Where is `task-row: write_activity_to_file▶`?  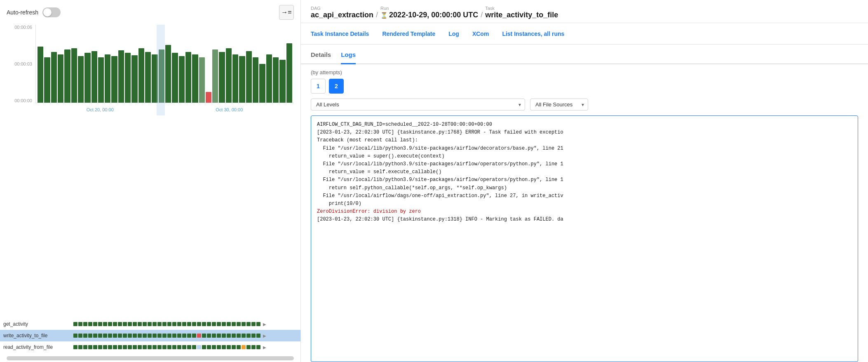 task-row: write_activity_to_file▶ is located at coordinates (150, 336).